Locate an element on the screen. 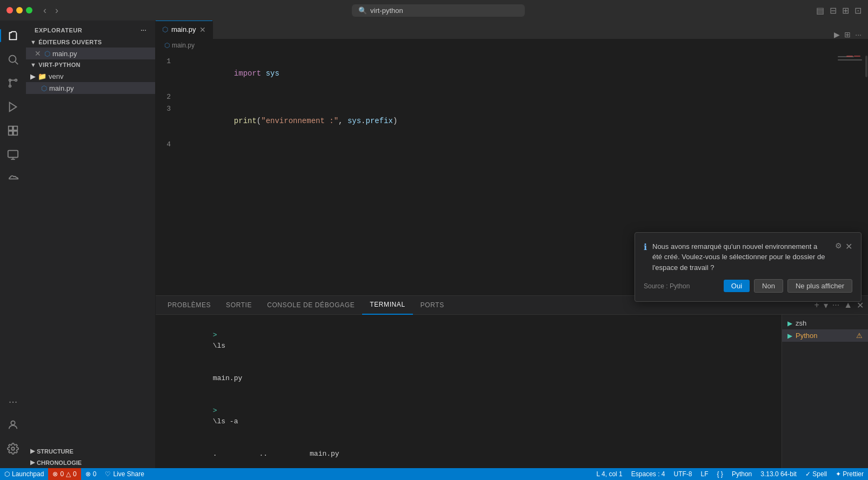  status-prettier-label: ✦ Prettier is located at coordinates (850, 474).